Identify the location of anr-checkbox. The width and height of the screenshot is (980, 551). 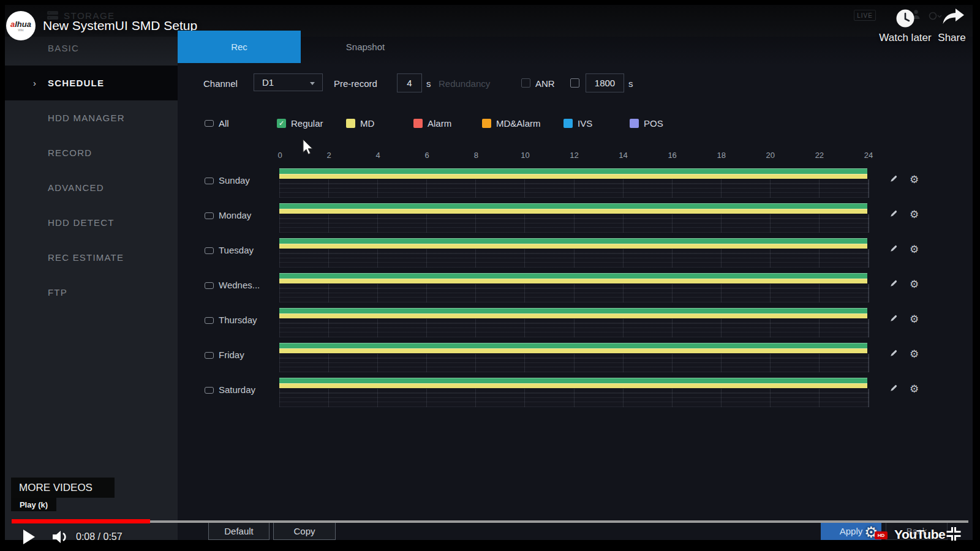
(575, 83).